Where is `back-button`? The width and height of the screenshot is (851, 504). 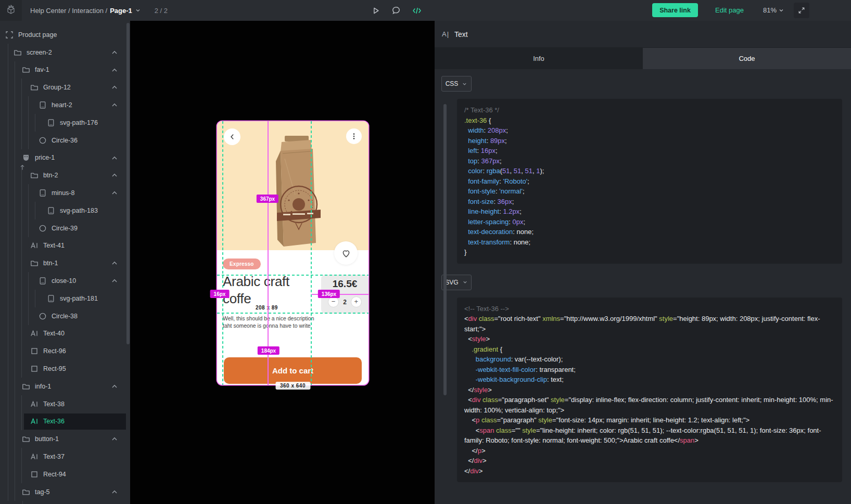
back-button is located at coordinates (232, 137).